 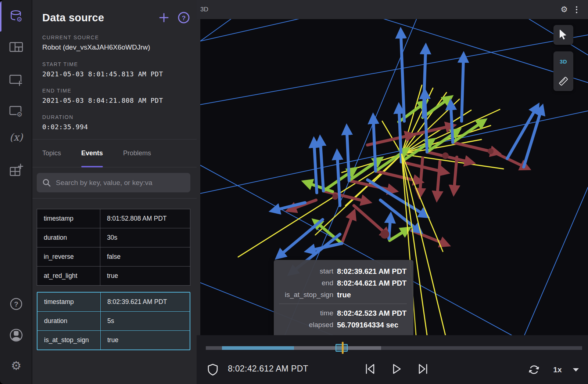 What do you see at coordinates (114, 247) in the screenshot?
I see `event-card: timestamp 8:01:52.808 AM PDT duration 30…` at bounding box center [114, 247].